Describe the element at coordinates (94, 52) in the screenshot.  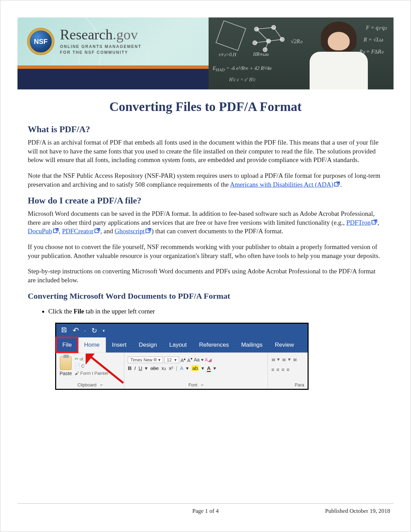
I see `brand-line2: FOR THE NSF COMMUNITY` at that location.